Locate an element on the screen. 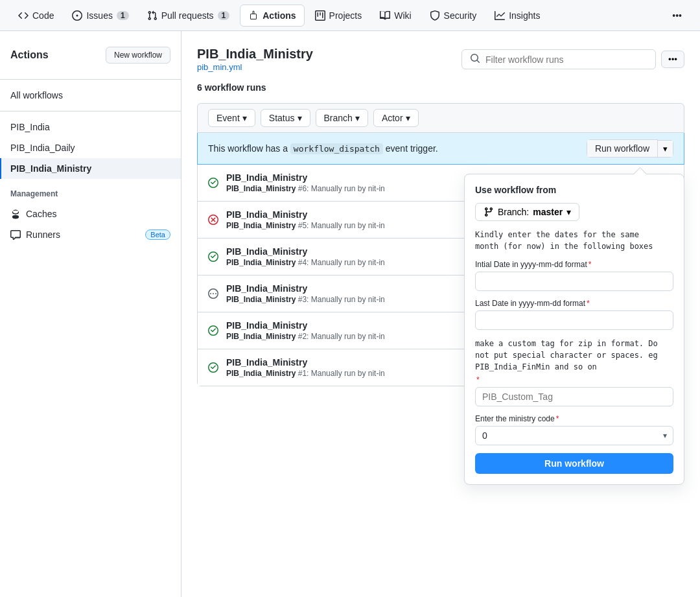  status-filter-label: Status is located at coordinates (282, 118).